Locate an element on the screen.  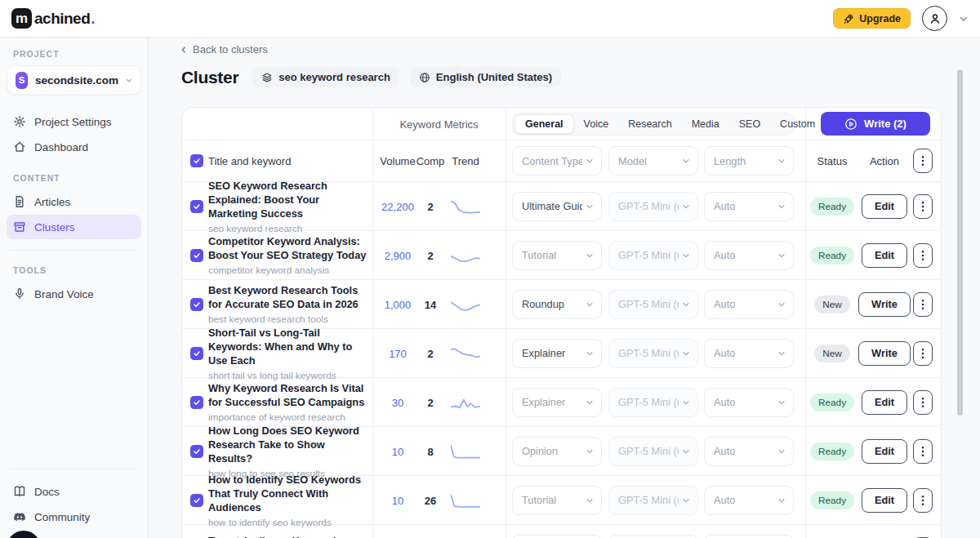
row-title: Short-Tail vs Long-Tail Keywords: When a… is located at coordinates (289, 346).